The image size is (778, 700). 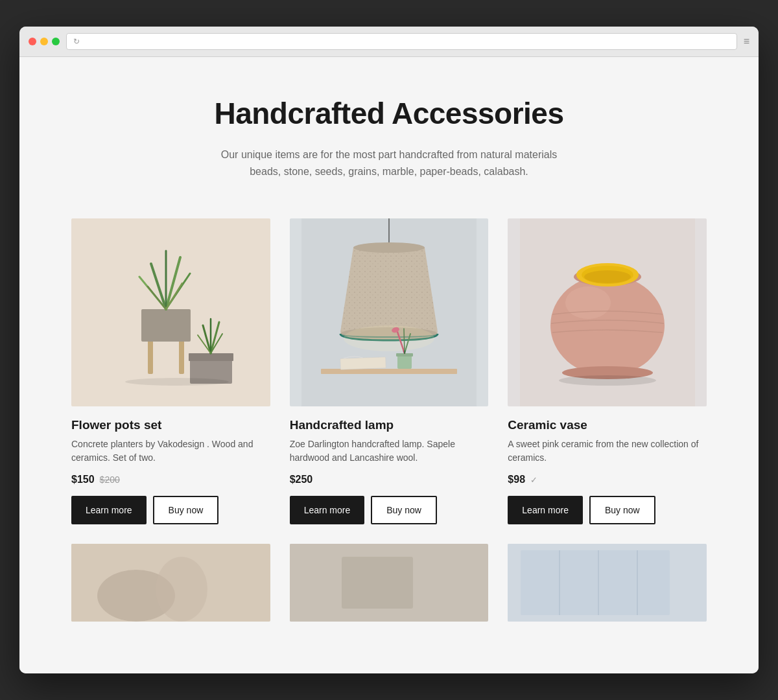 What do you see at coordinates (110, 480) in the screenshot?
I see `product-price-original-1: $200` at bounding box center [110, 480].